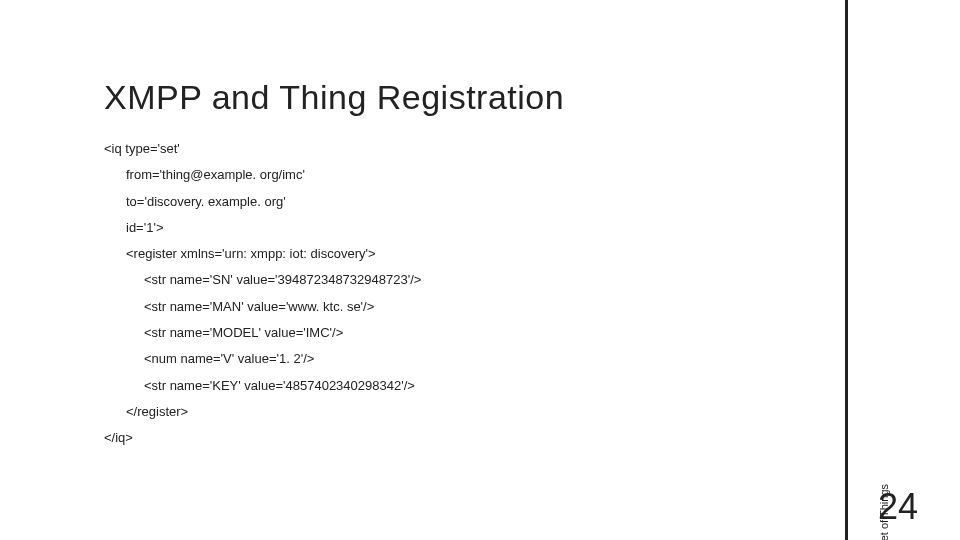 The height and width of the screenshot is (540, 960). Describe the element at coordinates (262, 412) in the screenshot. I see `code-line: </register>` at that location.